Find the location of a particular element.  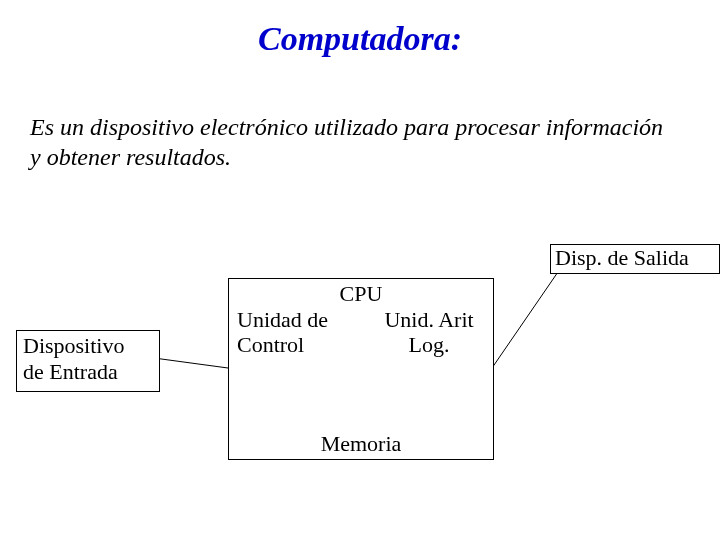

memory-label: Memoria is located at coordinates (361, 444).